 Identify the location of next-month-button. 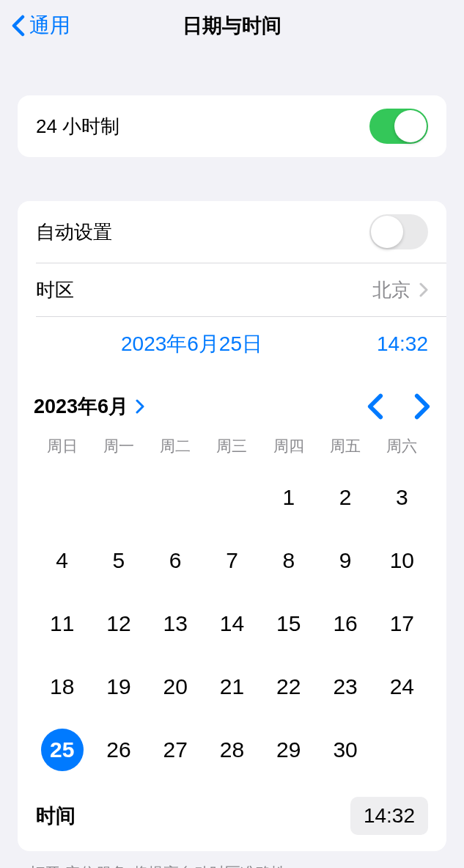
(422, 406).